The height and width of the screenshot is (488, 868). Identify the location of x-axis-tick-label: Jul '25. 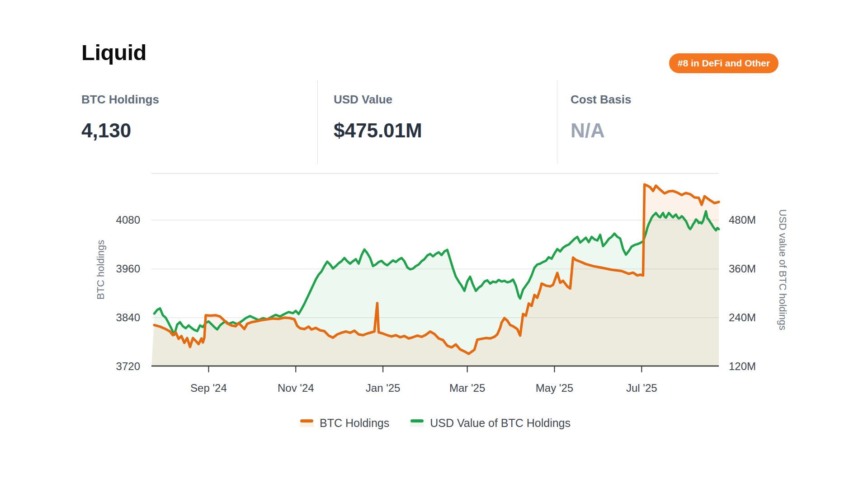
(642, 388).